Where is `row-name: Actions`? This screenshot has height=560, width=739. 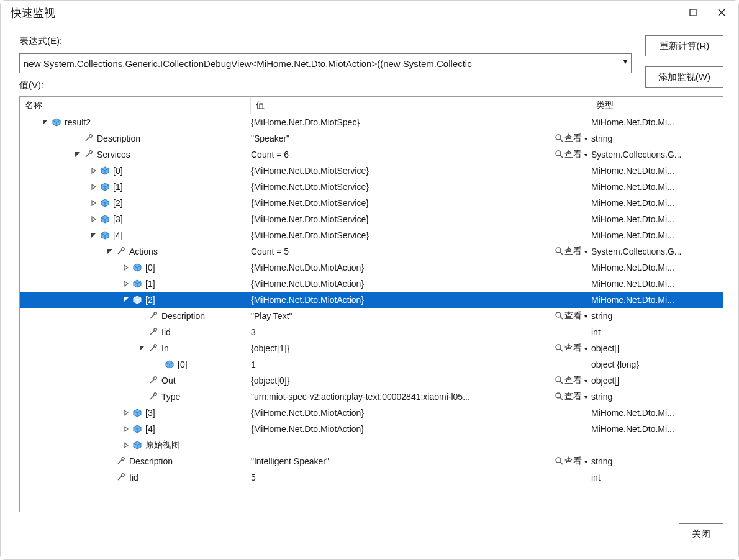 row-name: Actions is located at coordinates (143, 251).